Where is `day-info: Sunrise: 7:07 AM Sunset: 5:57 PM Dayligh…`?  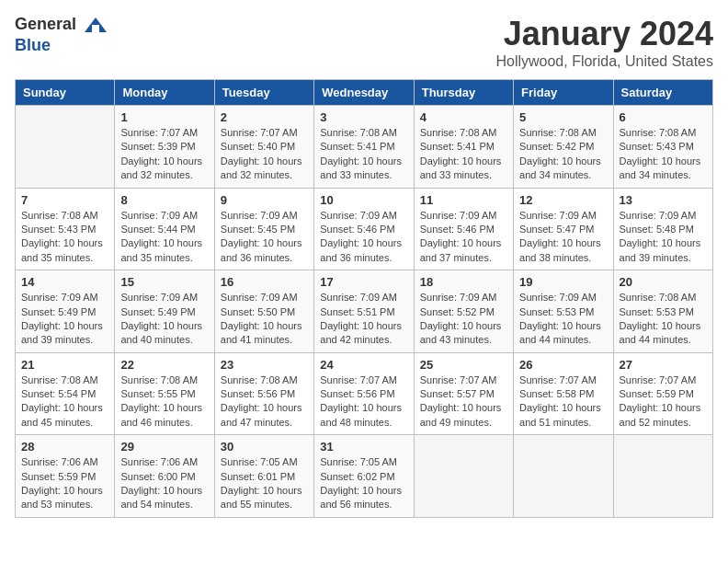
day-info: Sunrise: 7:07 AM Sunset: 5:57 PM Dayligh… is located at coordinates (463, 402).